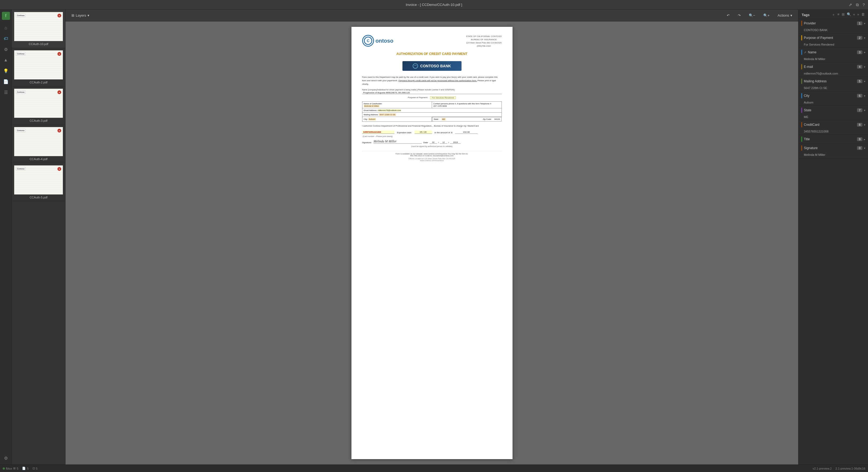  I want to click on contact-area-code: 207, so click(435, 106).